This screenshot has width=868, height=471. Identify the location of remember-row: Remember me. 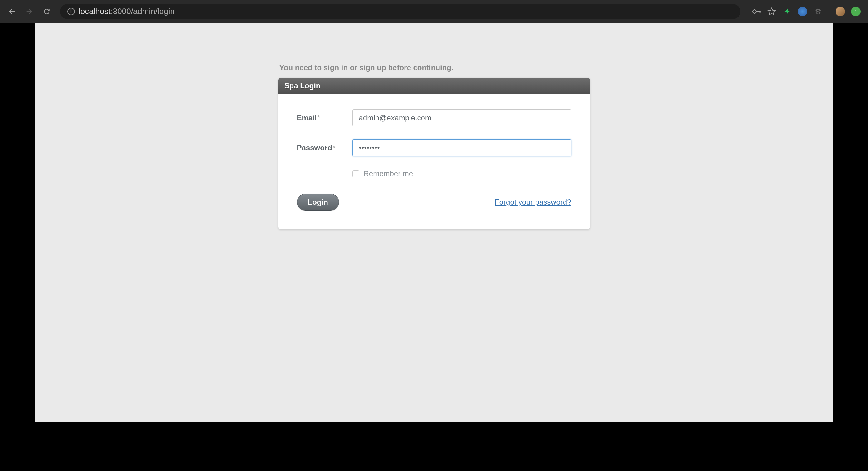
(462, 174).